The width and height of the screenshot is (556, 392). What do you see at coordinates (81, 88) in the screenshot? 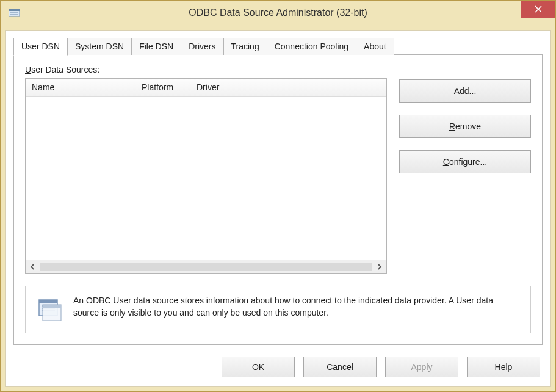
I see `column-header-name: Name` at bounding box center [81, 88].